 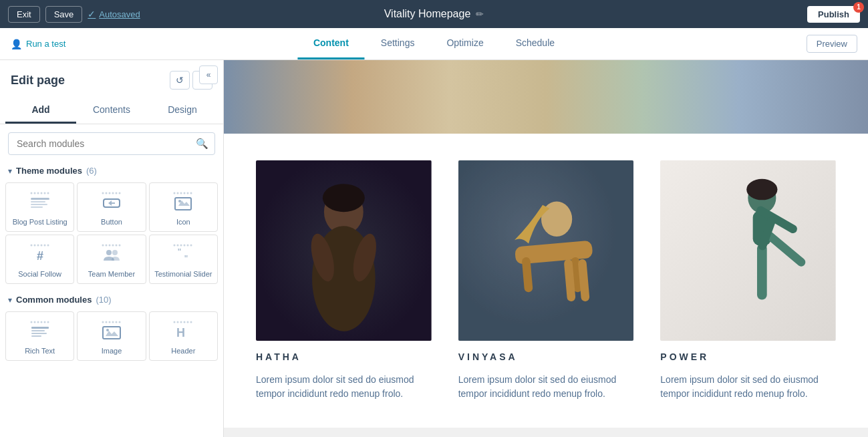 What do you see at coordinates (331, 44) in the screenshot?
I see `tab-content: Content` at bounding box center [331, 44].